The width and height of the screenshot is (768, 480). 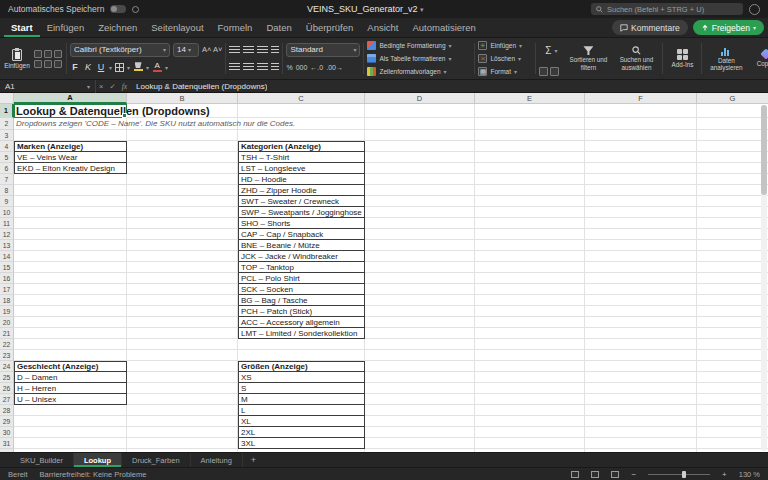 I want to click on cell-A25: D – Damen, so click(x=70, y=378).